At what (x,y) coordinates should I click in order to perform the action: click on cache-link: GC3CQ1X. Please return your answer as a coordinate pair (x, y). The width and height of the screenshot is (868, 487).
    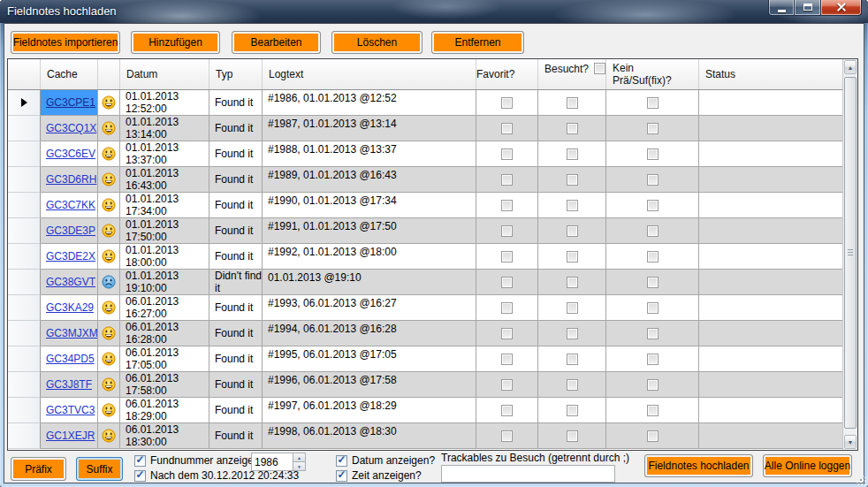
    Looking at the image, I should click on (71, 128).